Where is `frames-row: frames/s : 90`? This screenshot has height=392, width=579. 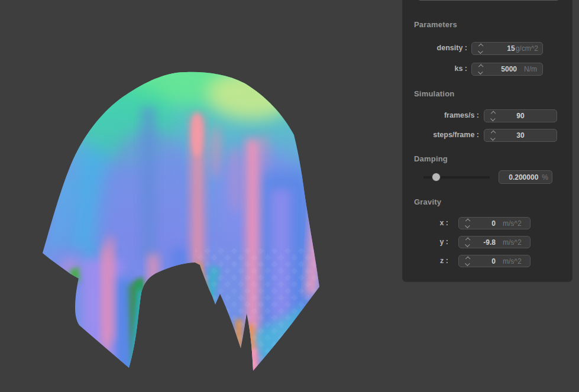
frames-row: frames/s : 90 is located at coordinates (487, 116).